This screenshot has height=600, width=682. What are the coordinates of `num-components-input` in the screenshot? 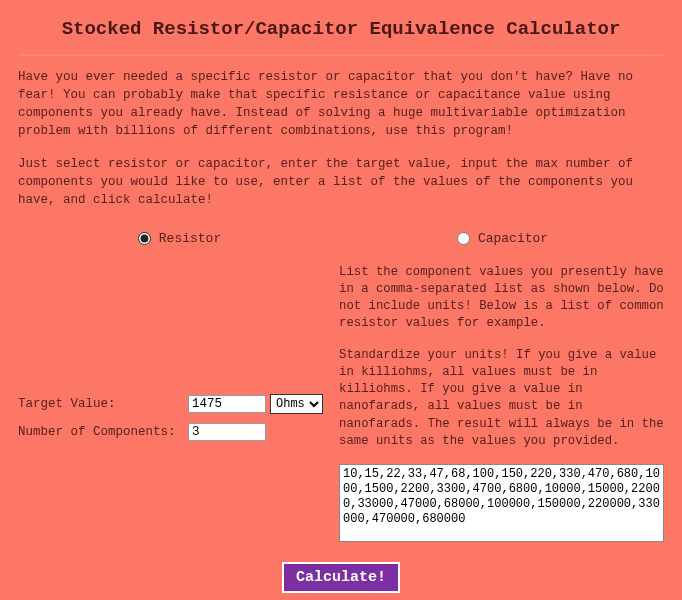 It's located at (227, 432).